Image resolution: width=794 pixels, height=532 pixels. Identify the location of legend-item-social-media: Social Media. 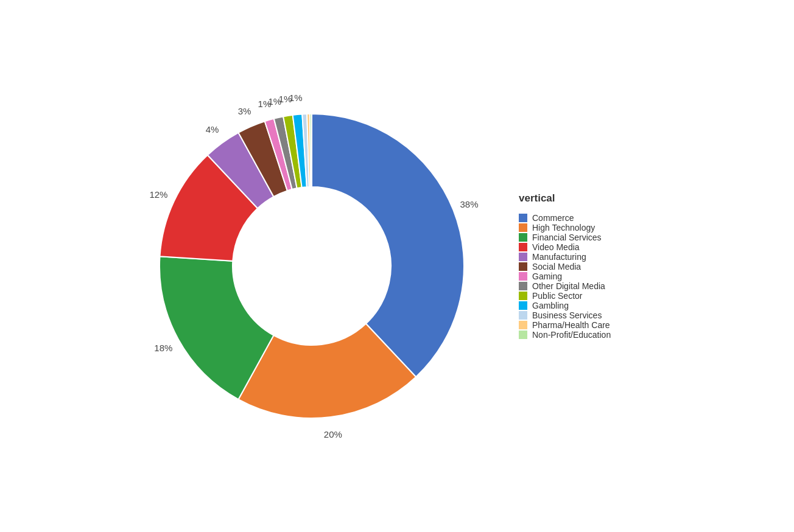
(586, 267).